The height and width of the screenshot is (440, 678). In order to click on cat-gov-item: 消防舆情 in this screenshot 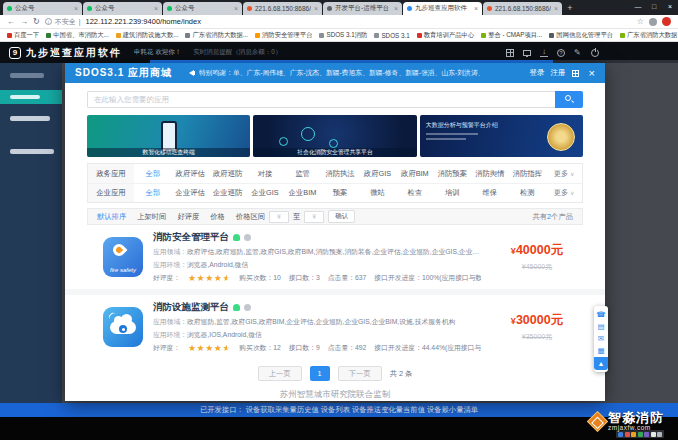, I will do `click(490, 174)`.